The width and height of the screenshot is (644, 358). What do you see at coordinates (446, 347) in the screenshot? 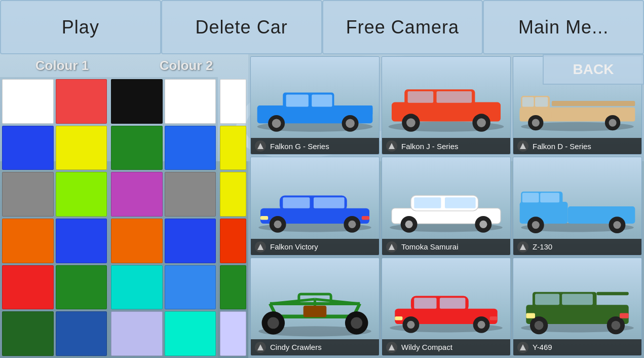
I see `car-label-wildy-compact: Wildy Compact` at bounding box center [446, 347].